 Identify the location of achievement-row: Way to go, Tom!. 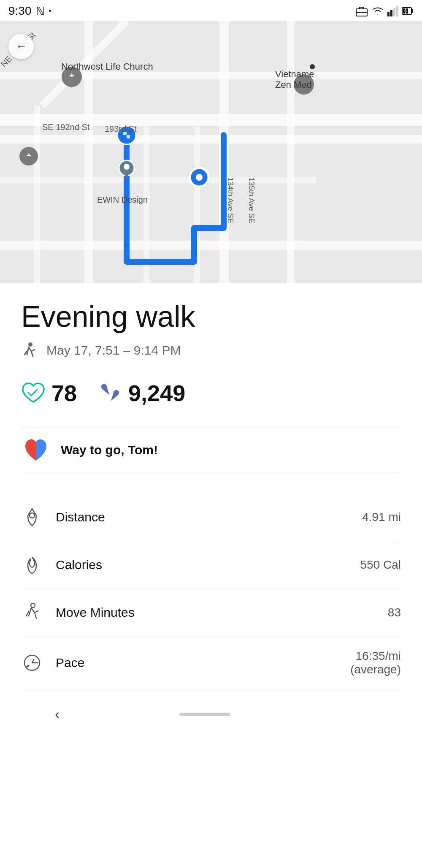
(211, 450).